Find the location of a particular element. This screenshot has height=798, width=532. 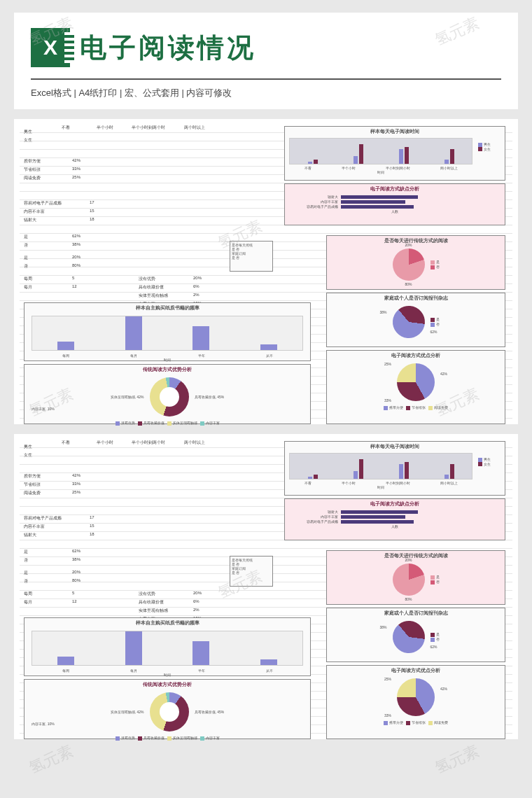

row-label: 具有收藏价值 is located at coordinates (151, 287).